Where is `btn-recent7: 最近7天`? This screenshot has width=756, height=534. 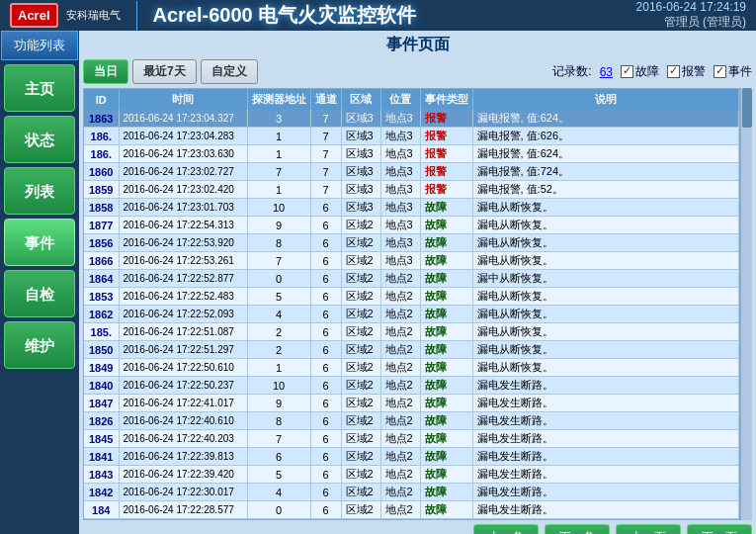 btn-recent7: 最近7天 is located at coordinates (164, 71).